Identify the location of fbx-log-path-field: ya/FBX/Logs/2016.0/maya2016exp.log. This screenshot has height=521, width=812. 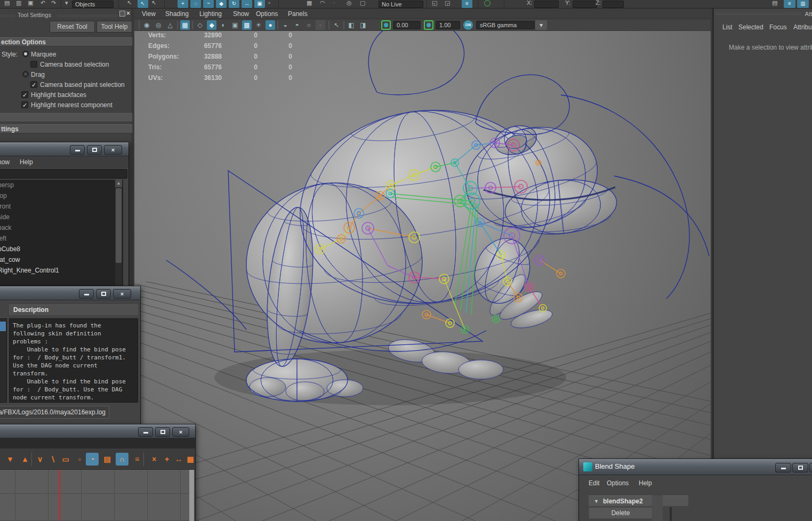
(54, 412).